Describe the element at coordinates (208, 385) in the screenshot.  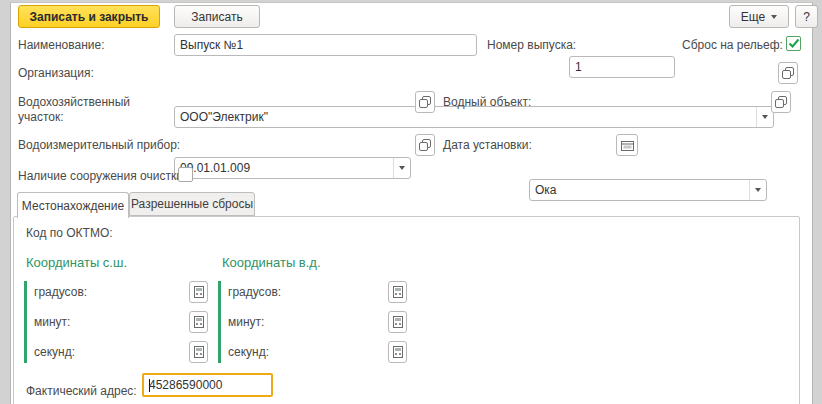
I see `oktmo-input: 45286590000` at that location.